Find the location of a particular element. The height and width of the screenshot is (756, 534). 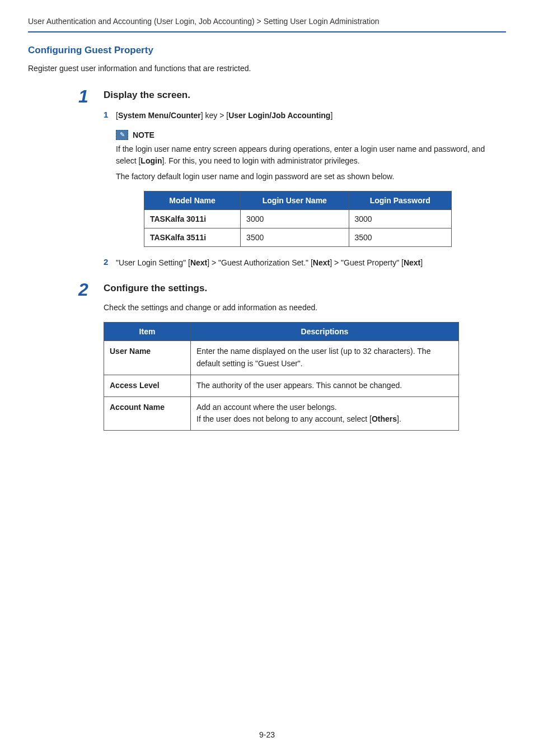

intro-text: Register guest user information and func… is located at coordinates (267, 68).